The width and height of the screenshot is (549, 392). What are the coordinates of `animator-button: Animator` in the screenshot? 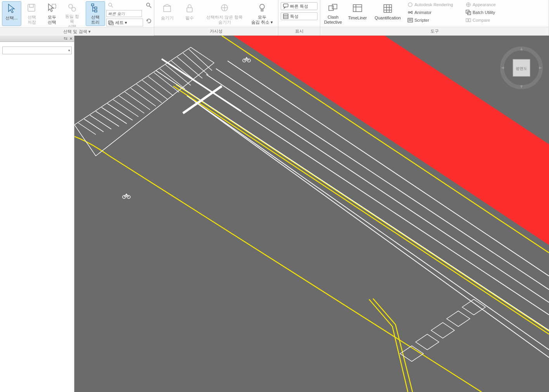 It's located at (434, 12).